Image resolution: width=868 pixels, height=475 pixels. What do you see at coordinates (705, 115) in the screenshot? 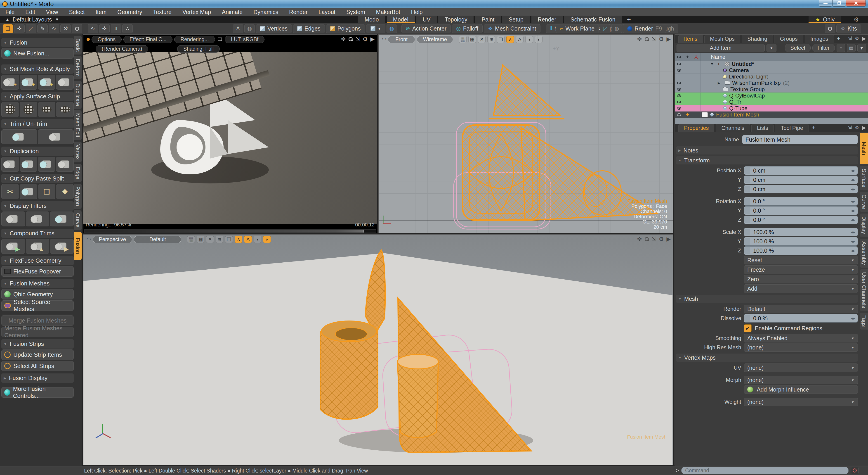
I see `render-toggle-checkbox` at bounding box center [705, 115].